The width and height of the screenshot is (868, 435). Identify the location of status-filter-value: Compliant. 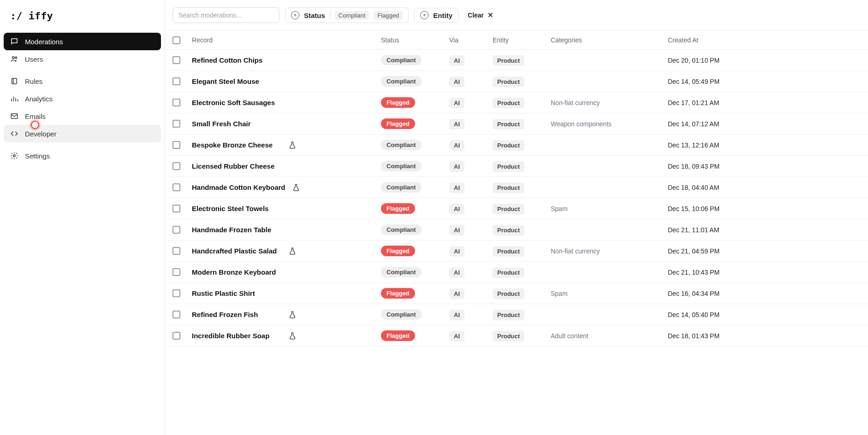
(352, 16).